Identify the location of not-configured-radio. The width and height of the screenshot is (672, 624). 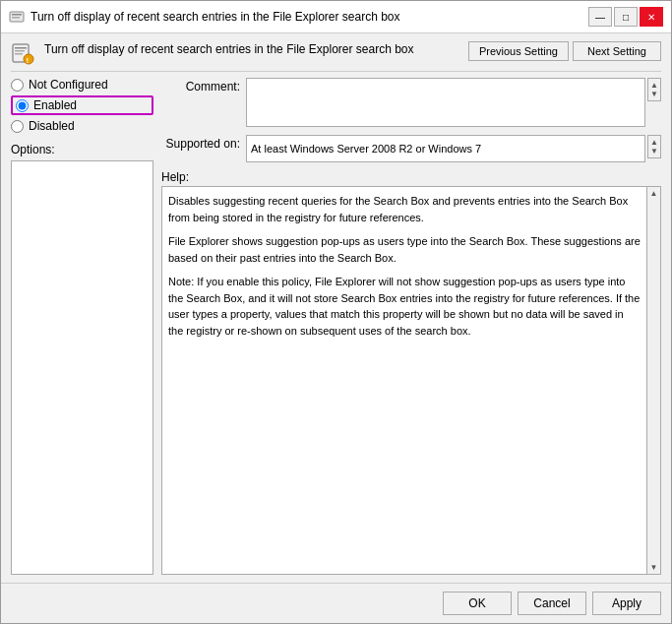
(18, 85).